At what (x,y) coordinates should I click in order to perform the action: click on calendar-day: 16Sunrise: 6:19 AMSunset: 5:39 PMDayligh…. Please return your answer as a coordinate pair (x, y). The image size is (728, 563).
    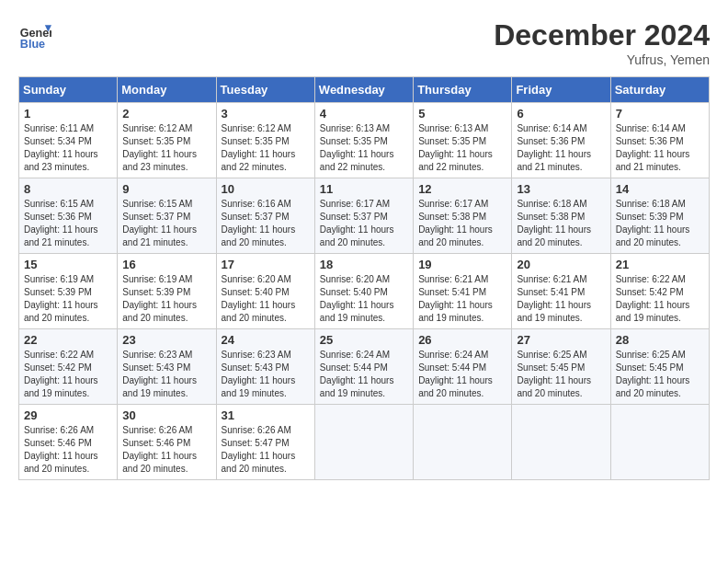
    Looking at the image, I should click on (167, 292).